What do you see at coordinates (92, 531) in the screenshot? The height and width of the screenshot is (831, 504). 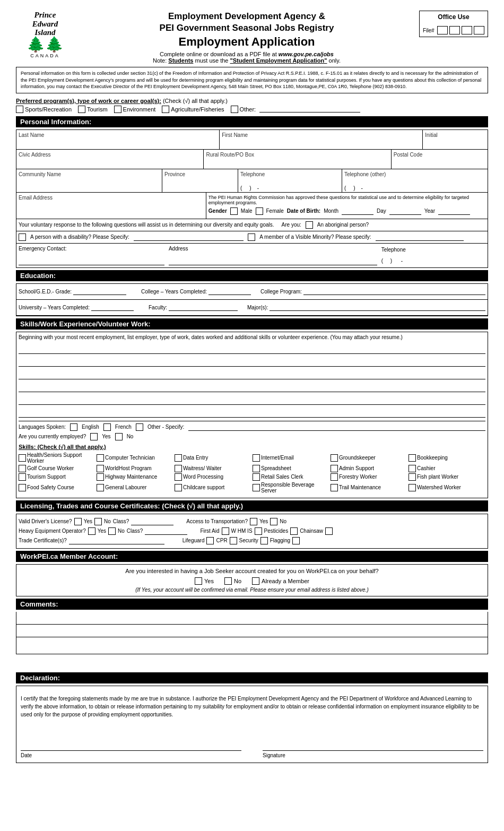 I see `heavy-yes-checkbox` at bounding box center [92, 531].